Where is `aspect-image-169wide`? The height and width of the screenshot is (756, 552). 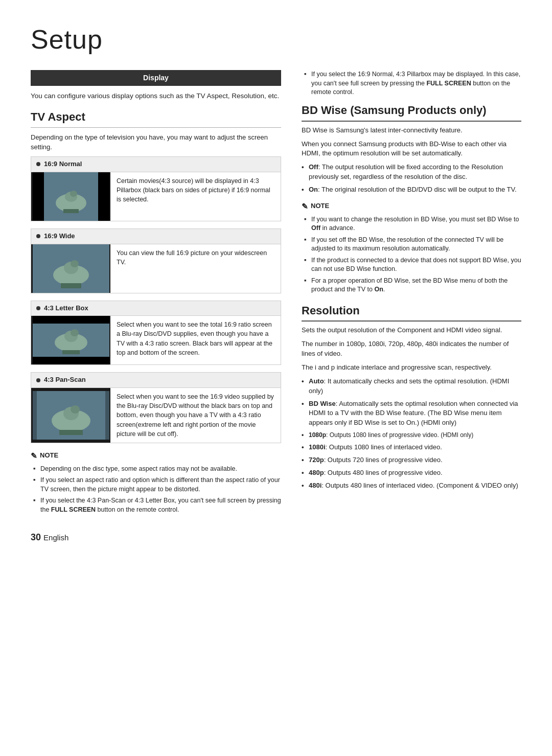
aspect-image-169wide is located at coordinates (71, 269).